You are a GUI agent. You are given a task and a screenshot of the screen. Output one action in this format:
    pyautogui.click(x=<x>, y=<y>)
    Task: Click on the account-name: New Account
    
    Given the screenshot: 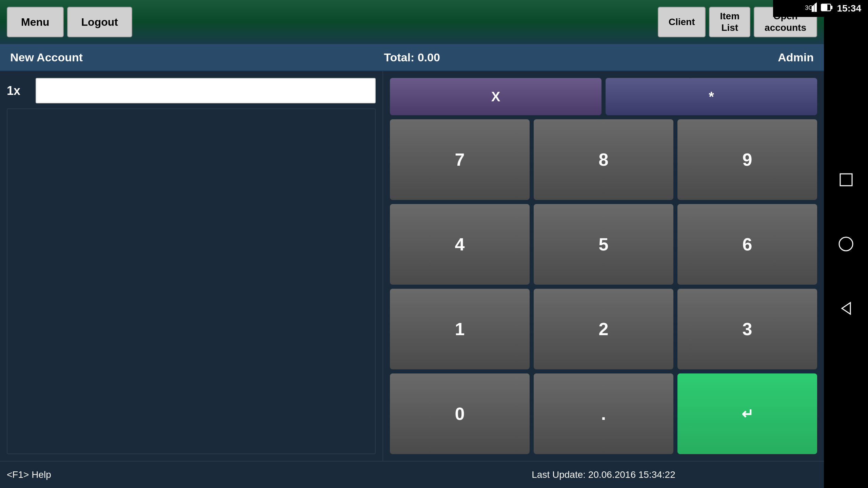 What is the action you would take?
    pyautogui.click(x=46, y=58)
    